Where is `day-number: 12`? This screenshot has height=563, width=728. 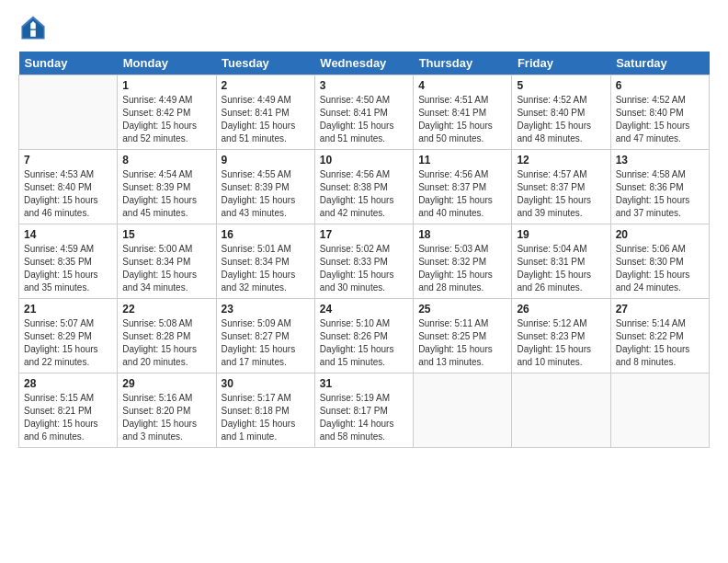
day-number: 12 is located at coordinates (561, 160).